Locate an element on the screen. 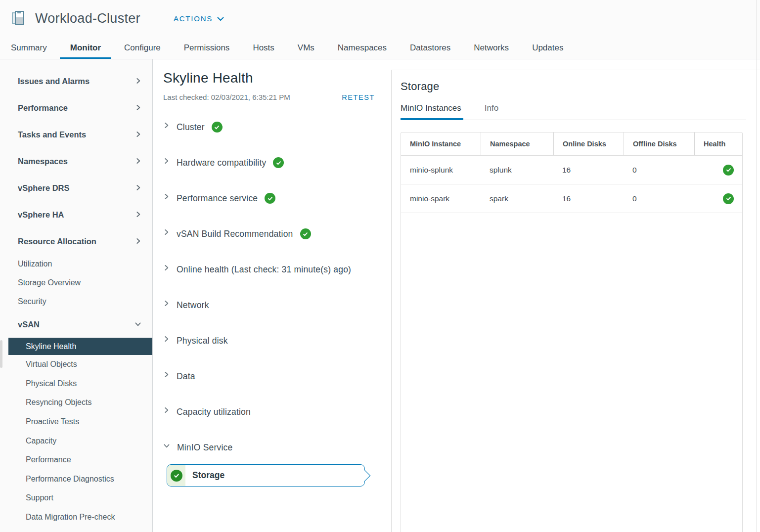 The image size is (760, 532). sidebar-item-vsphere-ha: vSphere HA is located at coordinates (76, 215).